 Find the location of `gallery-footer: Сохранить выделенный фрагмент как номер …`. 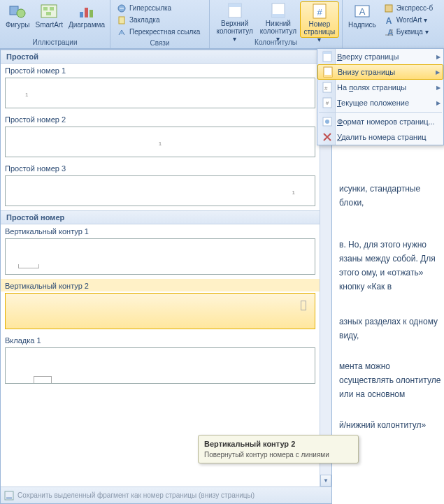

gallery-footer: Сохранить выделенный фрагмент как номер … is located at coordinates (166, 495).